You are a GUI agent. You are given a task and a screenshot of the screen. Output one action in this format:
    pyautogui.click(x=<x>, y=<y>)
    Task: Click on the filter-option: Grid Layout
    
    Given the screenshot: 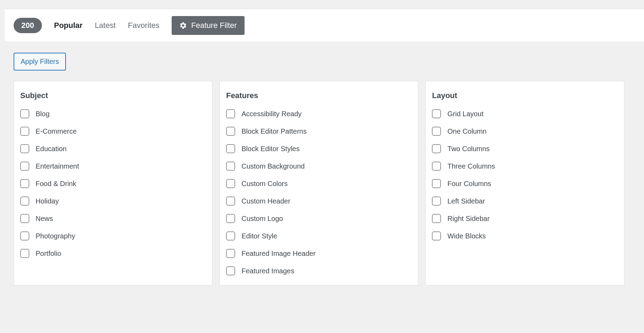 What is the action you would take?
    pyautogui.click(x=525, y=114)
    